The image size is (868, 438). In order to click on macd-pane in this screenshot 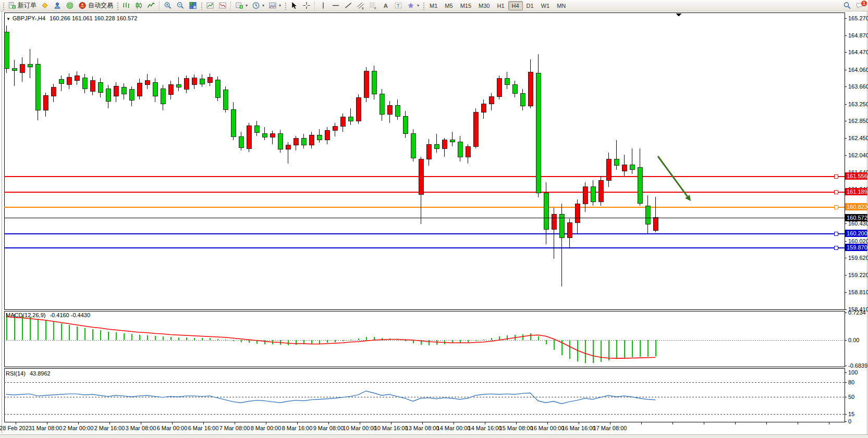, I will do `click(425, 340)`.